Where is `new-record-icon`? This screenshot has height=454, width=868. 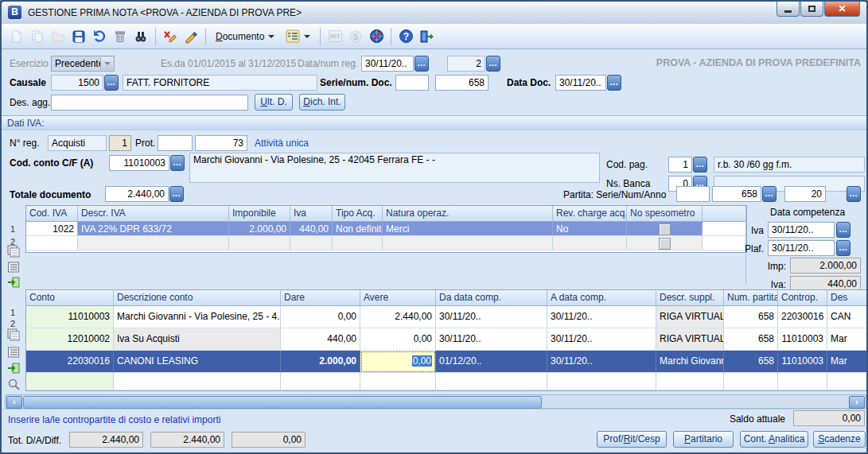
new-record-icon is located at coordinates (17, 37).